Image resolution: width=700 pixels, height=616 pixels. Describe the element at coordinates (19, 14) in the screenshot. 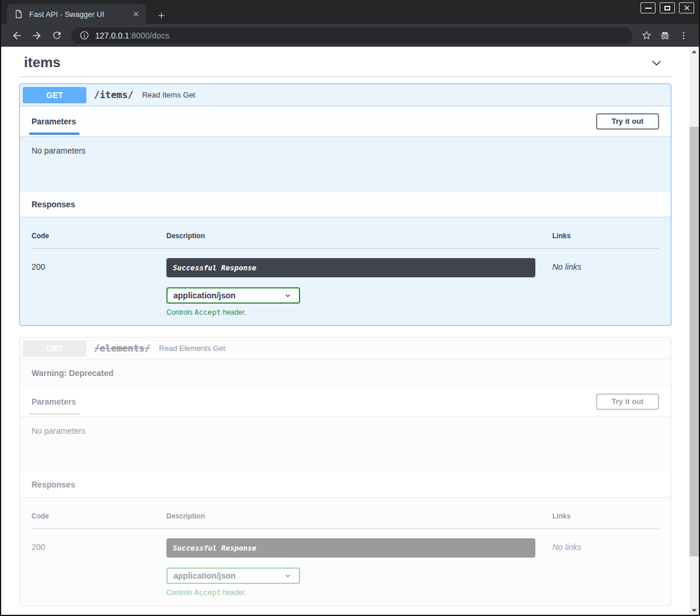

I see `page-file-icon` at that location.